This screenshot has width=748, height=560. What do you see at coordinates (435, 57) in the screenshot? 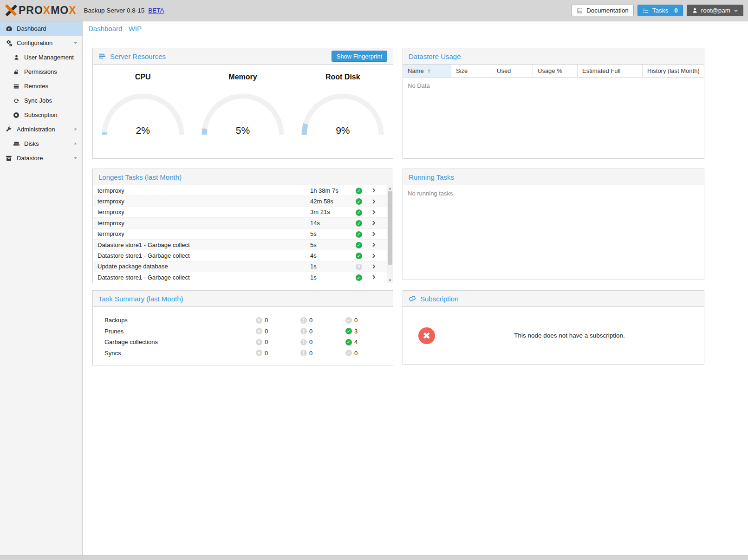
I see `datastore-usage-title: Datastore Usage` at bounding box center [435, 57].